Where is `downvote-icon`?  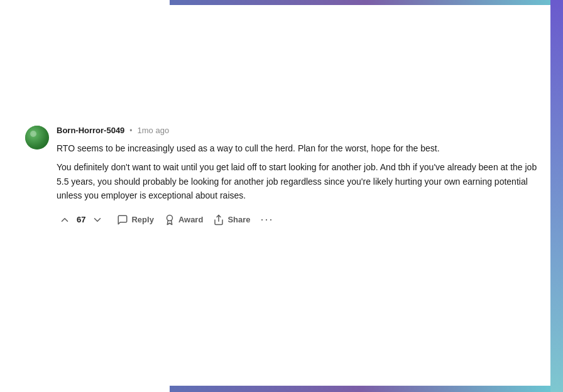 downvote-icon is located at coordinates (97, 220).